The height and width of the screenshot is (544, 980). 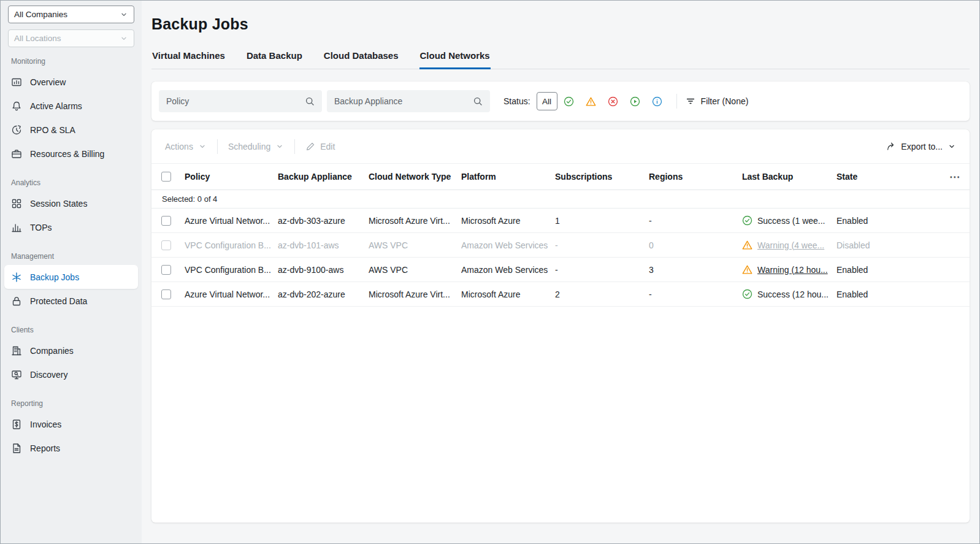 What do you see at coordinates (48, 82) in the screenshot?
I see `sidebar-item-label: Overview` at bounding box center [48, 82].